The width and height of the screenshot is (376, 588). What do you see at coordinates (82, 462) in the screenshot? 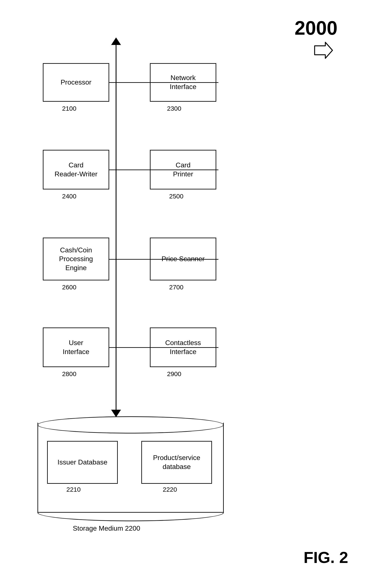
I see `issuer-database-label: Issuer Database` at bounding box center [82, 462].